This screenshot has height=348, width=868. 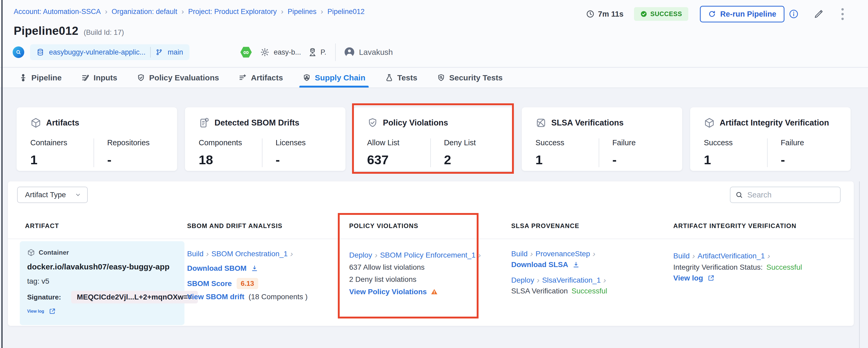 I want to click on download-slsa-link: Download SLSA, so click(x=540, y=264).